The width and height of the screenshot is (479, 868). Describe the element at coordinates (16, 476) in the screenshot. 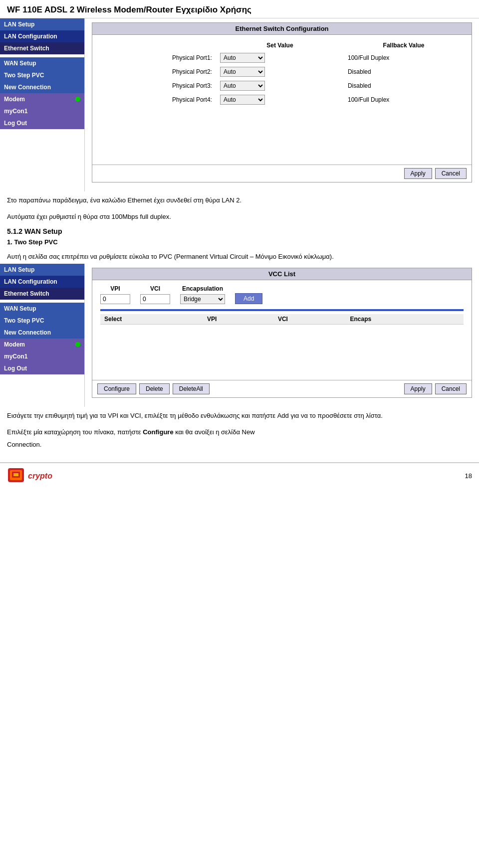

I see `crypto-logo-icon` at that location.